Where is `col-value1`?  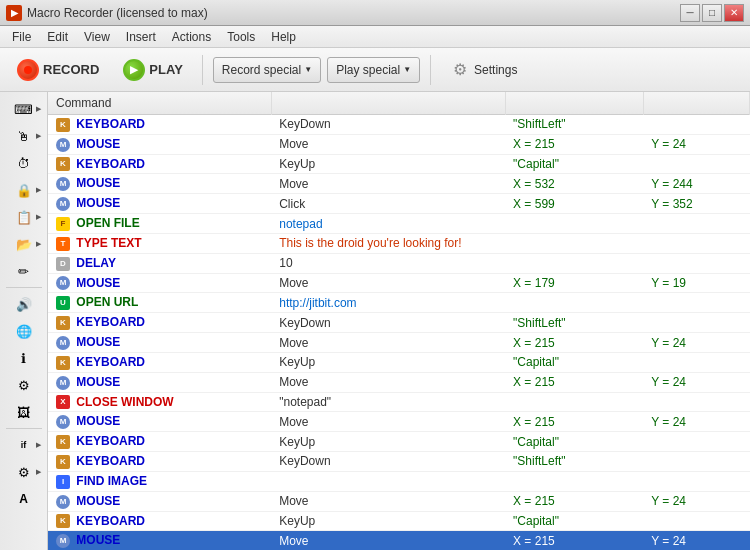
col-value1 is located at coordinates (574, 104).